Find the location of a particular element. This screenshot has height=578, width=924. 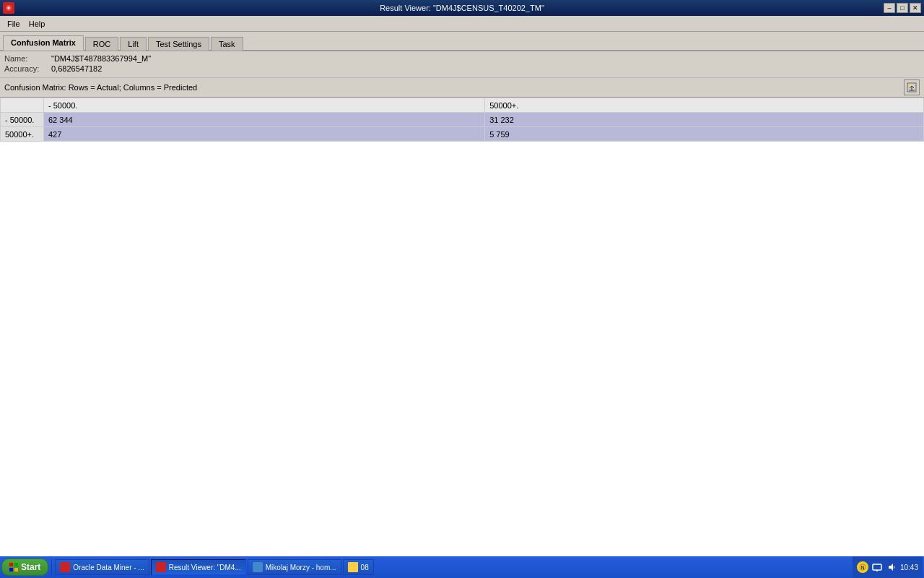

accuracy-row: Accuracy: 0,6826547182 is located at coordinates (462, 69).